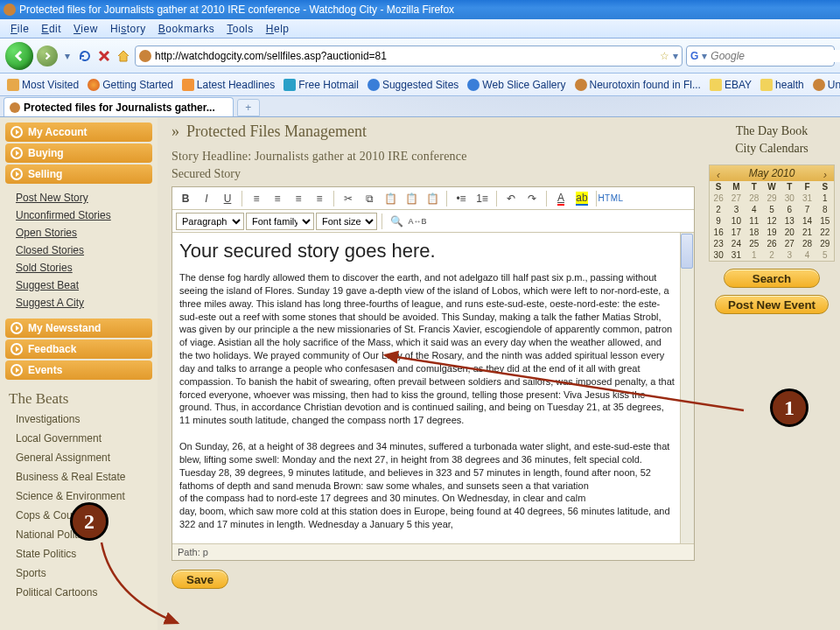  I want to click on cal-day: 22, so click(825, 233).